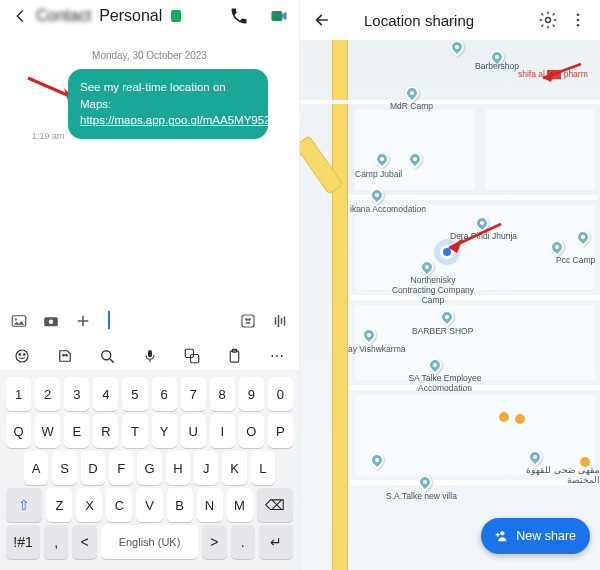 The width and height of the screenshot is (600, 570). Describe the element at coordinates (18, 431) in the screenshot. I see `key-q: Q` at that location.